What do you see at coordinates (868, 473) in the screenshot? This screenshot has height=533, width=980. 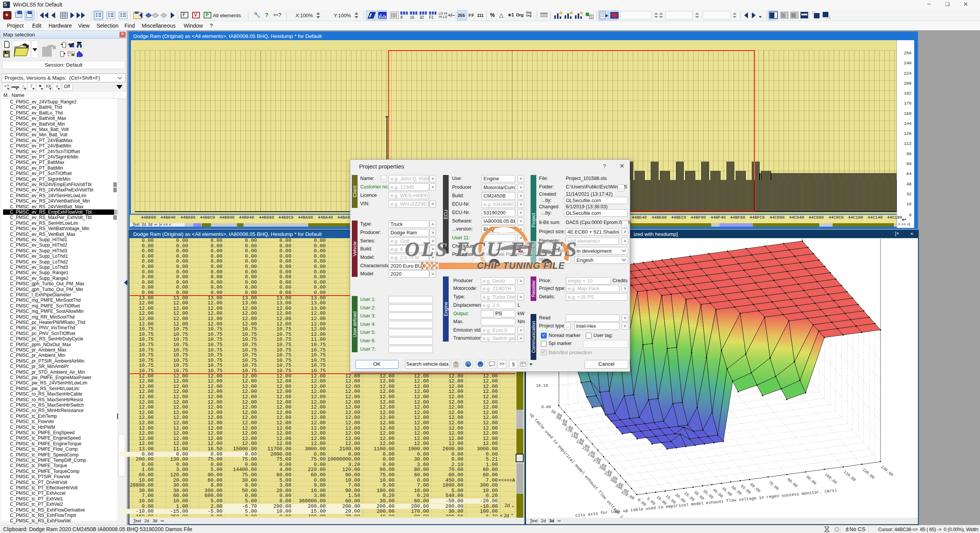 I see `svg-text: 120.00` at bounding box center [868, 473].